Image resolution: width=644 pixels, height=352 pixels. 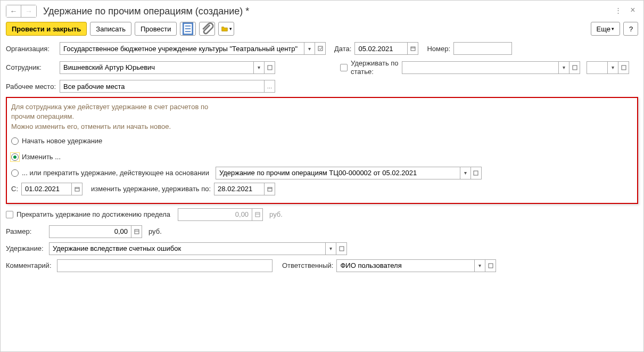 What do you see at coordinates (111, 29) in the screenshot?
I see `save-button: Записать` at bounding box center [111, 29].